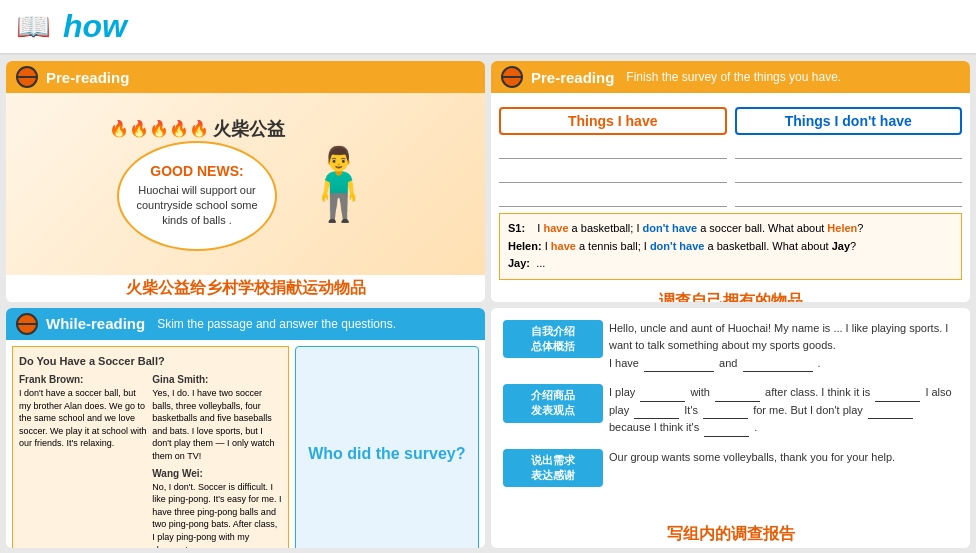 This screenshot has width=976, height=553. What do you see at coordinates (730, 295) in the screenshot?
I see `panel2-footer: 调查自己拥有的物品` at bounding box center [730, 295].